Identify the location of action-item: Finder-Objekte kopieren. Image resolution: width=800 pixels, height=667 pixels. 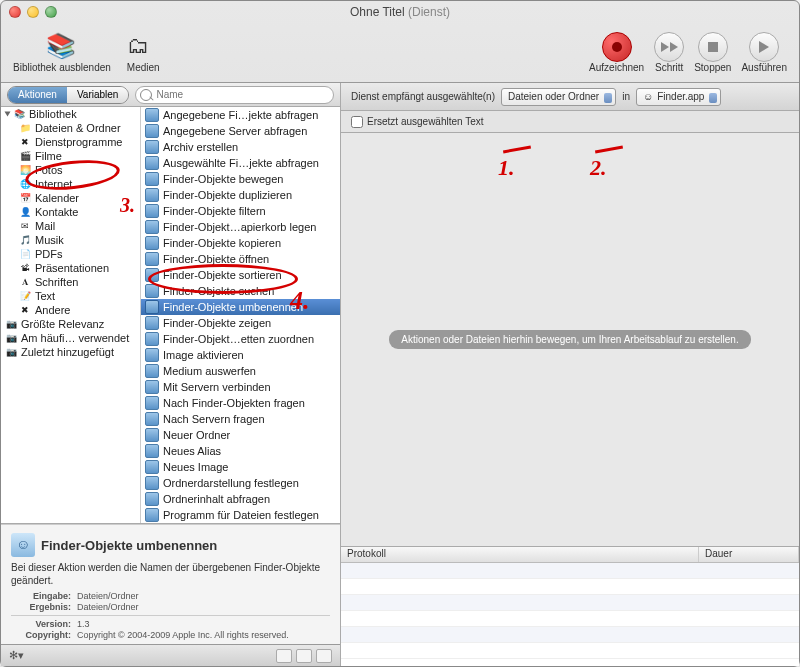
(240, 243).